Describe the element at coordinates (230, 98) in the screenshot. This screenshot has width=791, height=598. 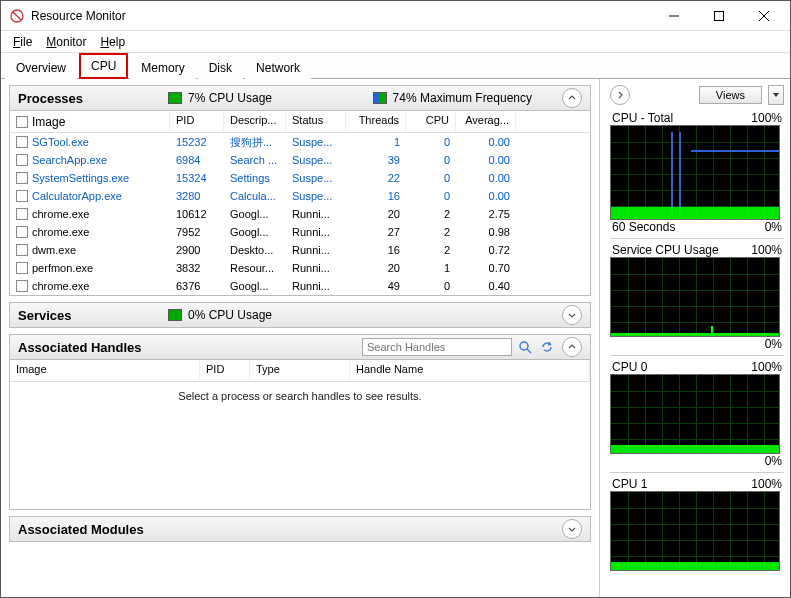
I see `cpu-usage-text: 7% CPU Usage` at that location.